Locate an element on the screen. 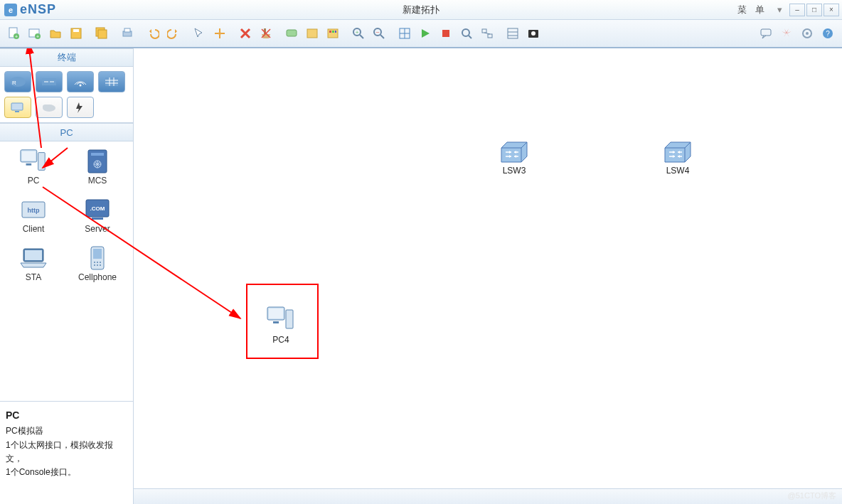 The width and height of the screenshot is (842, 504). http-icon: http is located at coordinates (33, 210).